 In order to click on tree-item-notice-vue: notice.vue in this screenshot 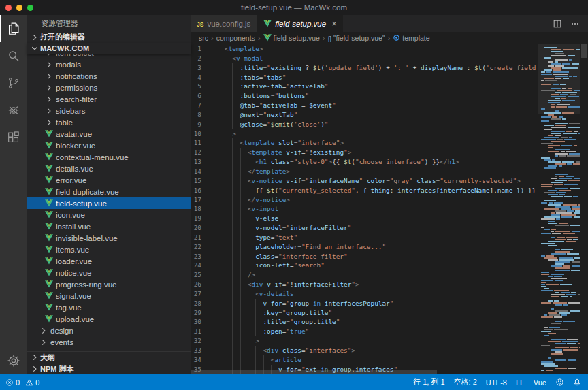, I will do `click(109, 272)`.